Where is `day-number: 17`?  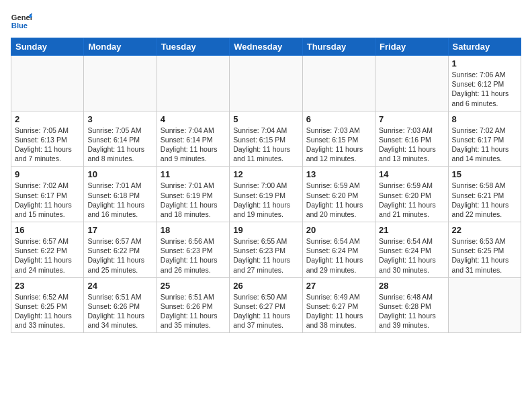
day-number: 17 is located at coordinates (120, 230).